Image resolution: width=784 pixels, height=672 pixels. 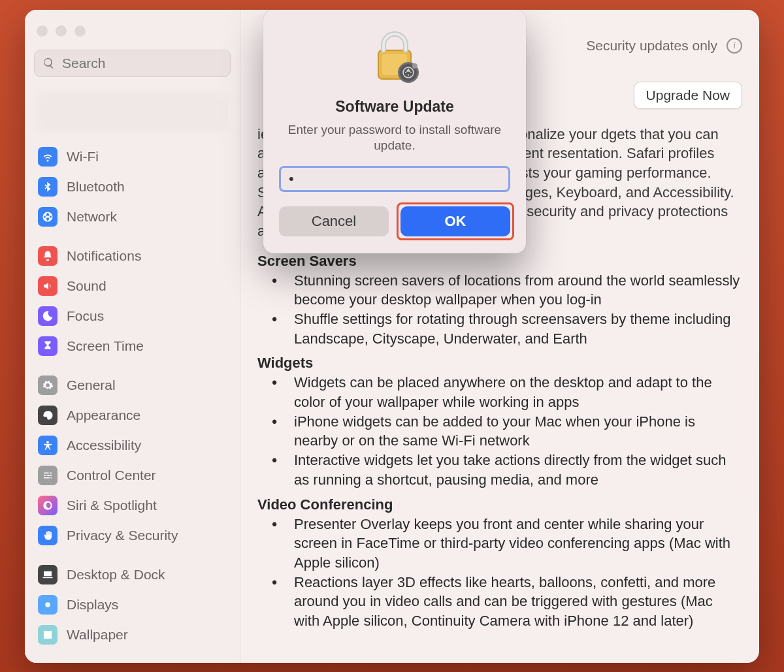 I want to click on cancel-button: Cancel, so click(x=334, y=221).